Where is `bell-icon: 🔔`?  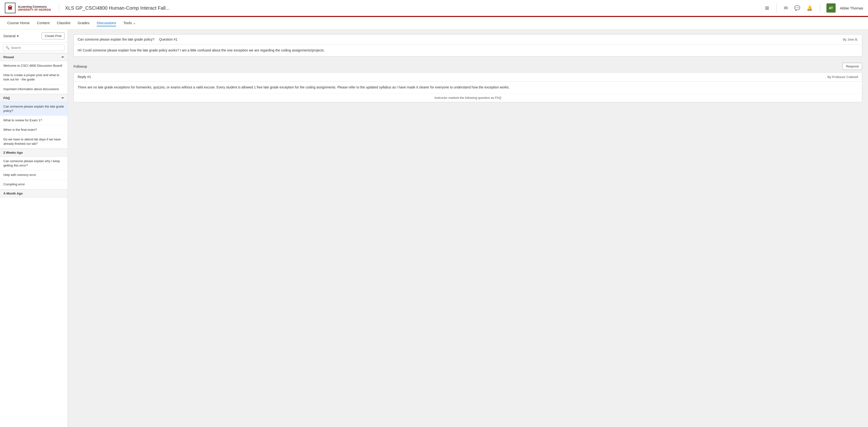
bell-icon: 🔔 is located at coordinates (810, 8).